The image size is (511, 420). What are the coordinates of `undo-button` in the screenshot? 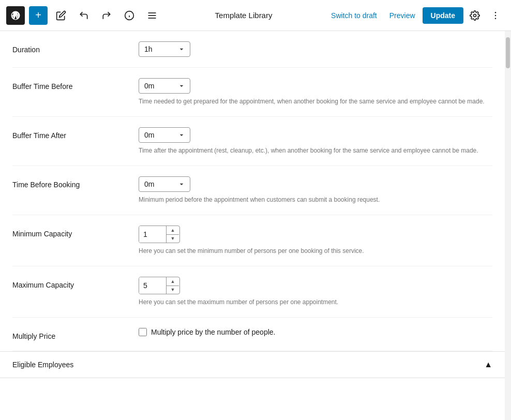 It's located at (84, 16).